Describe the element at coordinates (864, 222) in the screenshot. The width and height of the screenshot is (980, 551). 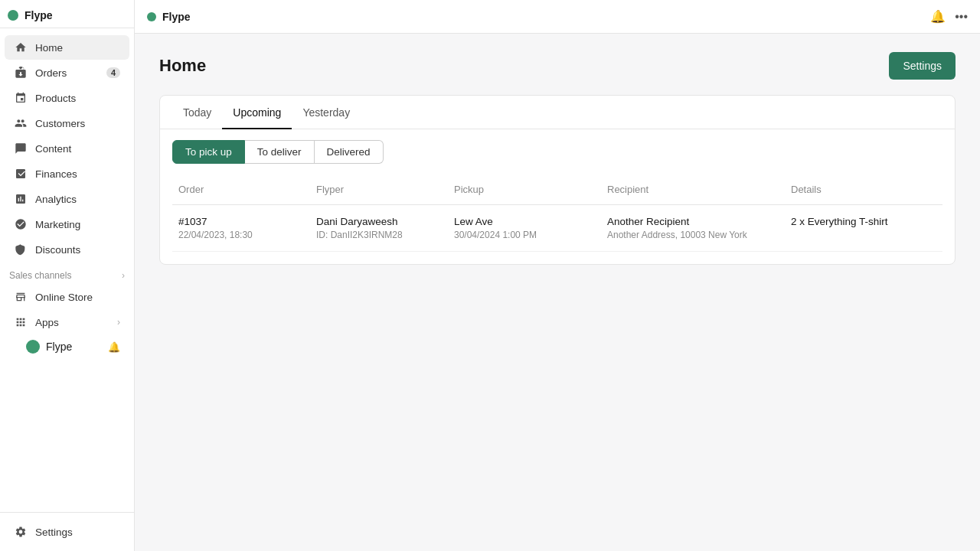
I see `td-details: 2 x Everything T-shirt` at that location.